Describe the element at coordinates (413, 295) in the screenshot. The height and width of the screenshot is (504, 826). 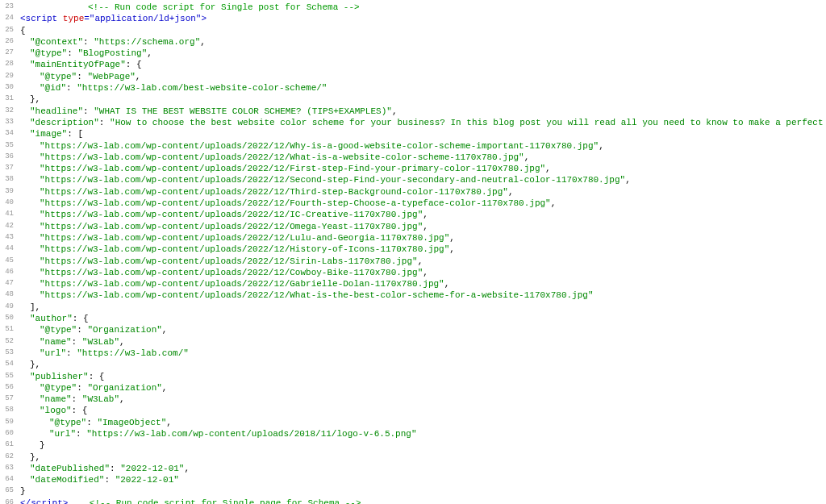
I see `code-line: 48"https://w3-lab.com/wp-content/uploads…` at that location.